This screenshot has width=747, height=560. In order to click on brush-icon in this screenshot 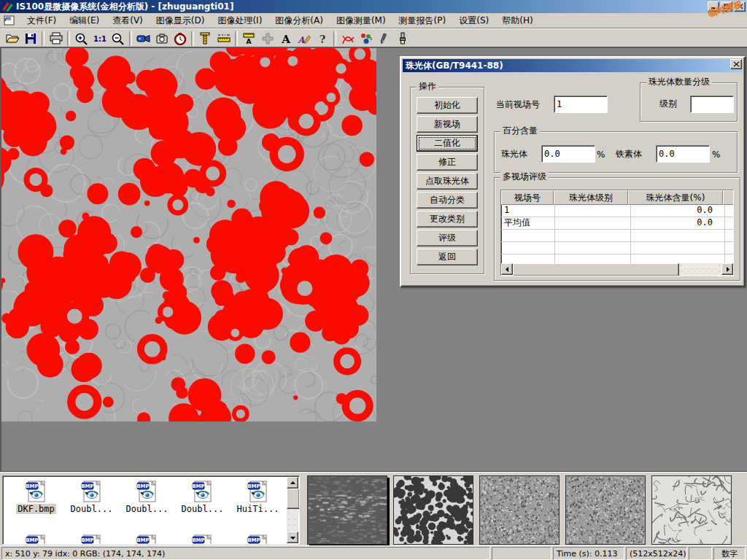, I will do `click(403, 39)`.